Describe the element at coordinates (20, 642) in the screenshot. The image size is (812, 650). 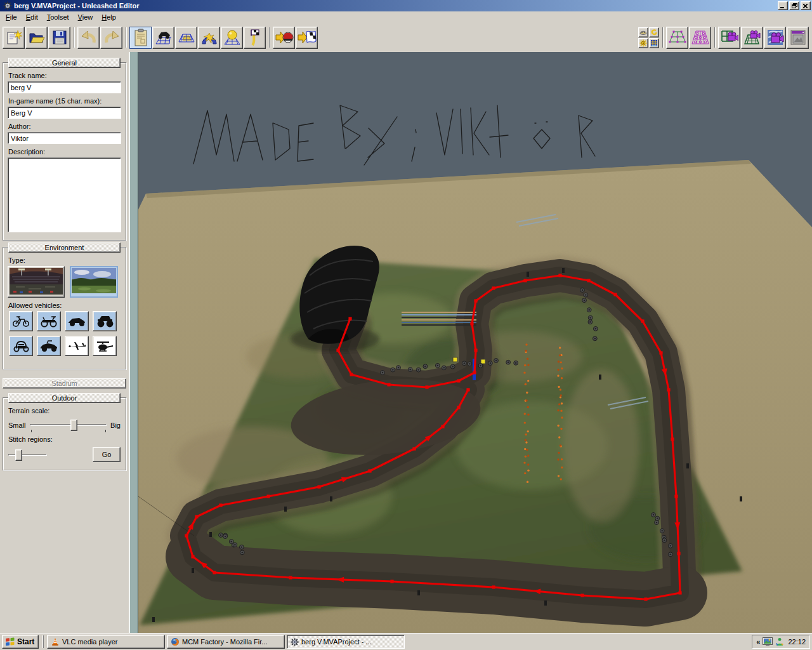
I see `start-button: Start` at that location.